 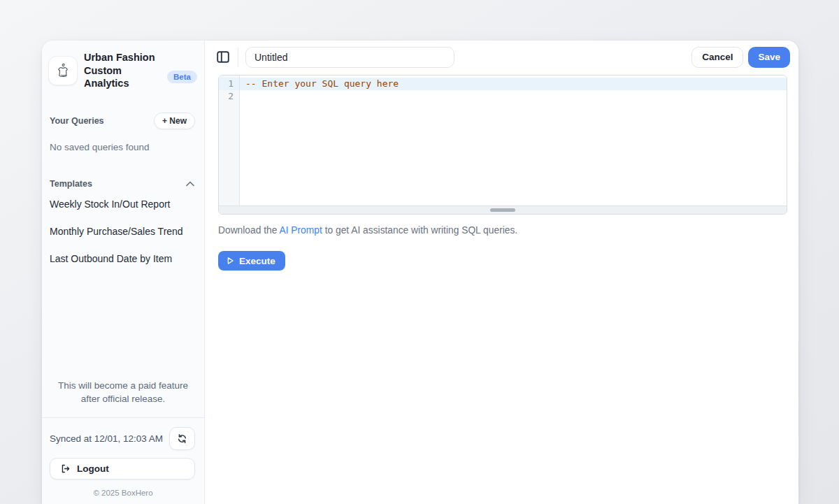 I want to click on sql-comment-line: -- Enter your SQL query here, so click(x=322, y=84).